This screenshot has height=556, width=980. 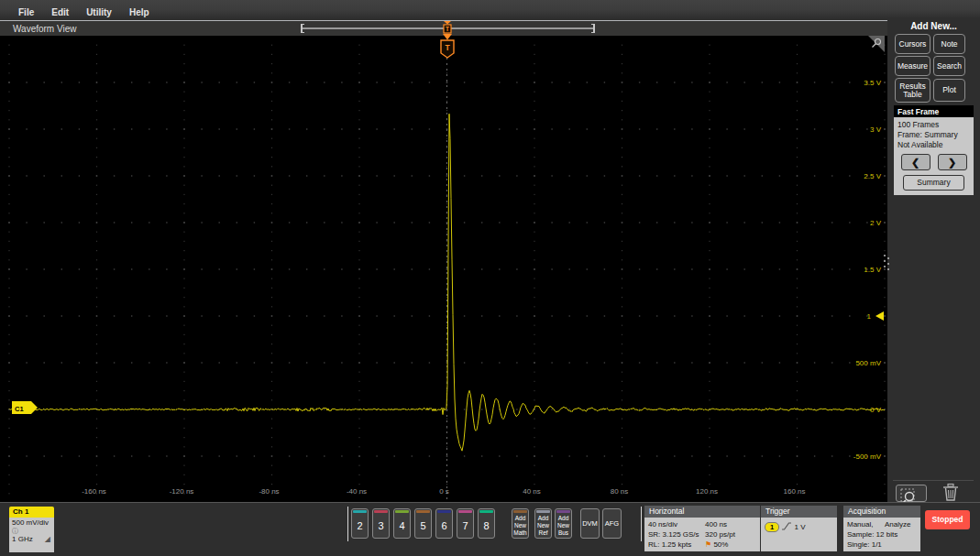 I want to click on svg-text: C1, so click(x=19, y=409).